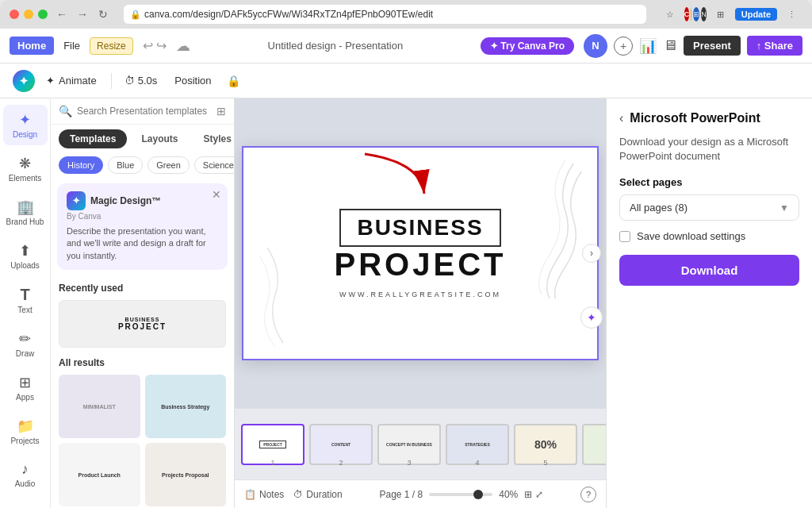 The height and width of the screenshot is (508, 812). What do you see at coordinates (539, 495) in the screenshot?
I see `fullscreen-icon: ⤢` at bounding box center [539, 495].